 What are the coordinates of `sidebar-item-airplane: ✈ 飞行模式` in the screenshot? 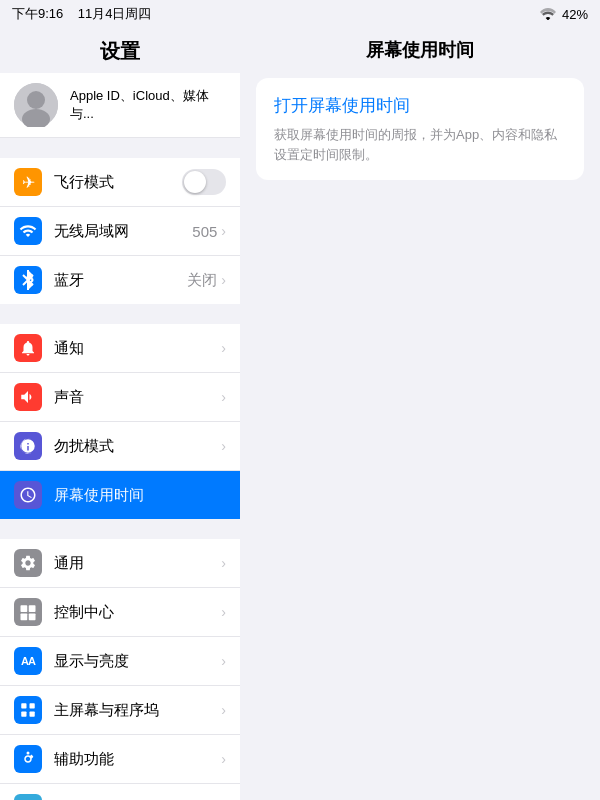 It's located at (120, 182).